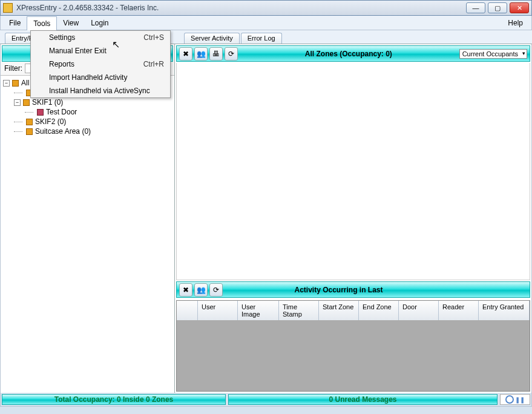 The height and width of the screenshot is (414, 532). I want to click on activity-grid: User User Image Time Stamp Start Zone En…, so click(353, 346).